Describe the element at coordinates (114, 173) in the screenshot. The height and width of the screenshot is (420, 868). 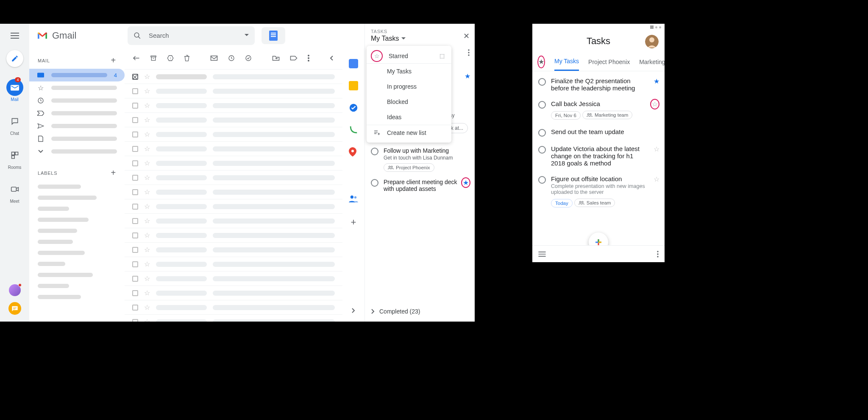
I see `add-label-icon: +` at that location.